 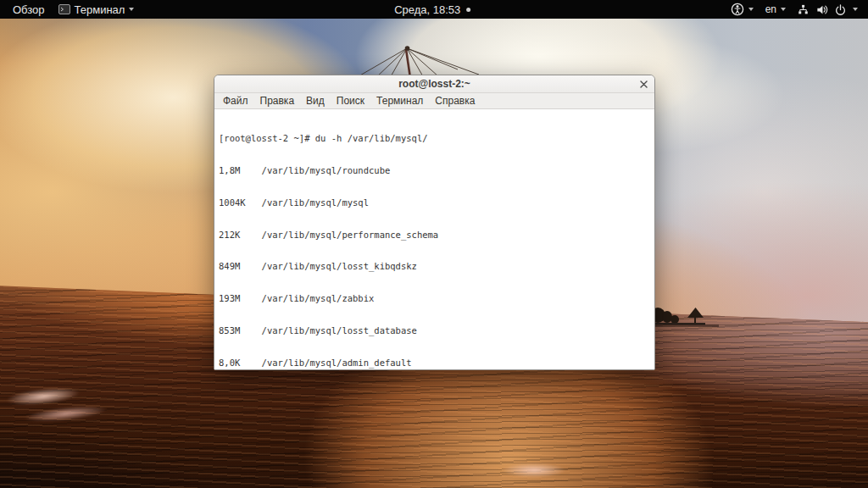 What do you see at coordinates (435, 171) in the screenshot?
I see `du-output-row: 1,8M/var/lib/mysql/roundcube` at bounding box center [435, 171].